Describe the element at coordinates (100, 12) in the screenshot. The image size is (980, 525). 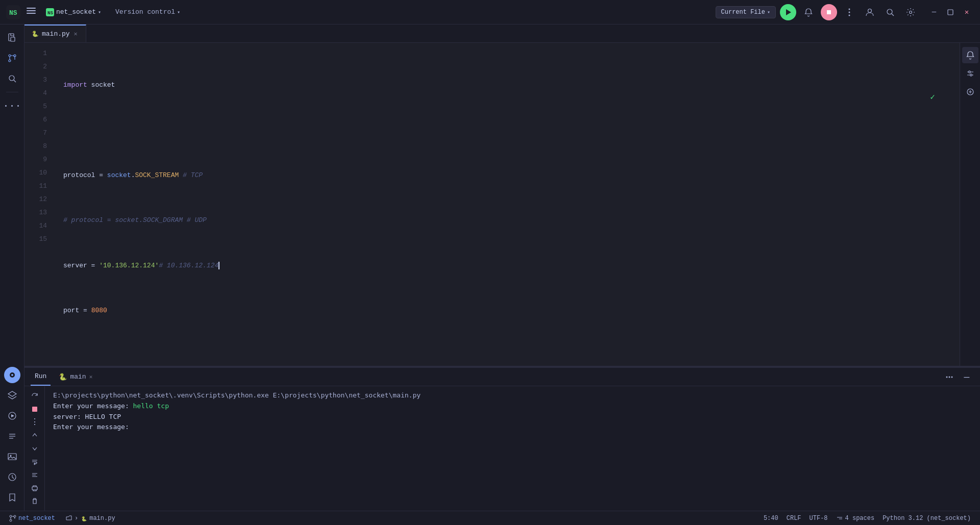
I see `project-chevron-icon: ▾` at that location.